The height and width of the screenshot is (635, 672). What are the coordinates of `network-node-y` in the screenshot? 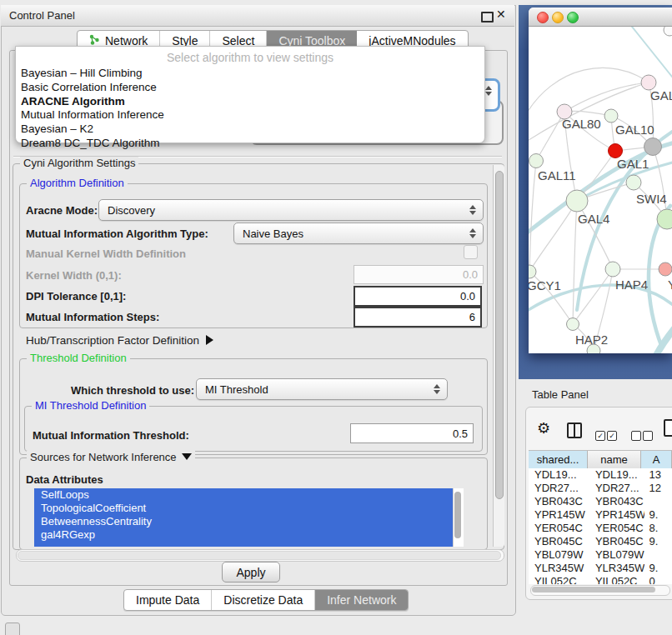 It's located at (665, 269).